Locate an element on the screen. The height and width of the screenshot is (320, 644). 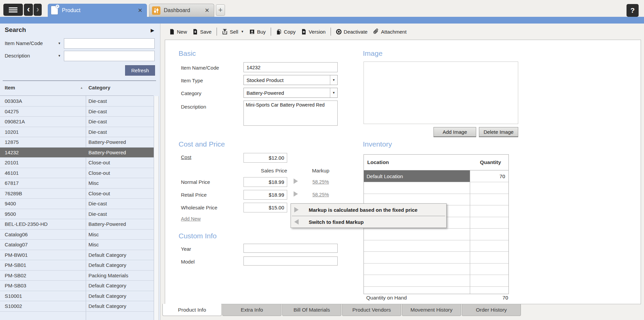
column-header-item: Item is located at coordinates (10, 87).